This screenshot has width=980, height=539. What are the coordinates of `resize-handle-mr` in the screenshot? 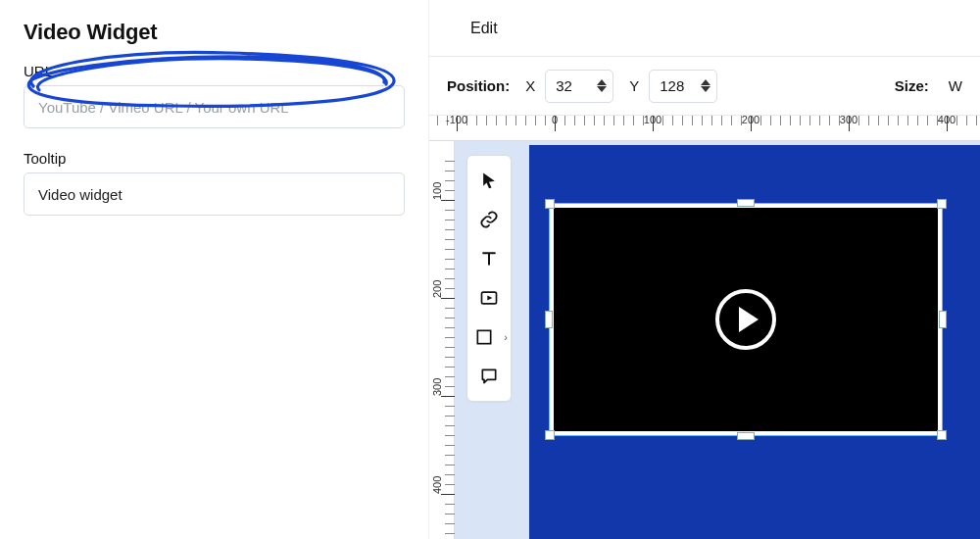 It's located at (943, 319).